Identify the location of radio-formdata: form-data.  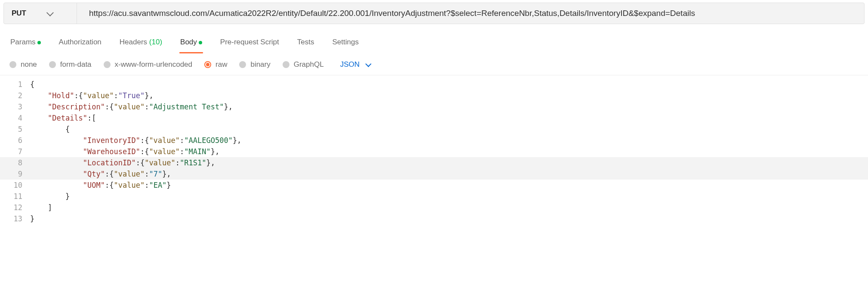
(71, 65).